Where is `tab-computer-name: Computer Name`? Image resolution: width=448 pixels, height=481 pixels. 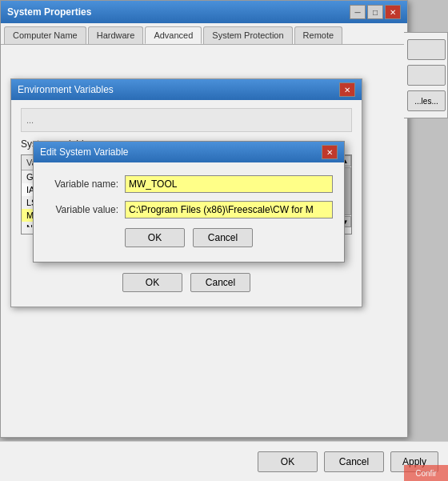
tab-computer-name: Computer Name is located at coordinates (45, 35).